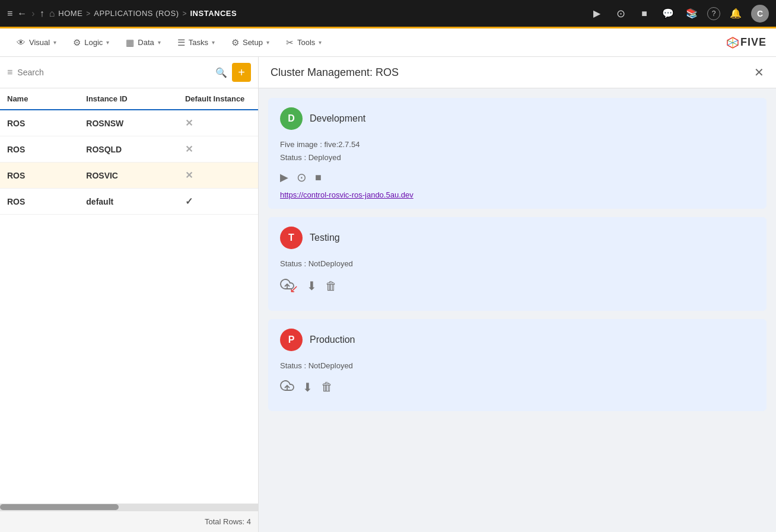 The height and width of the screenshot is (532, 776). What do you see at coordinates (753, 43) in the screenshot?
I see `five-text: FIVE` at bounding box center [753, 43].